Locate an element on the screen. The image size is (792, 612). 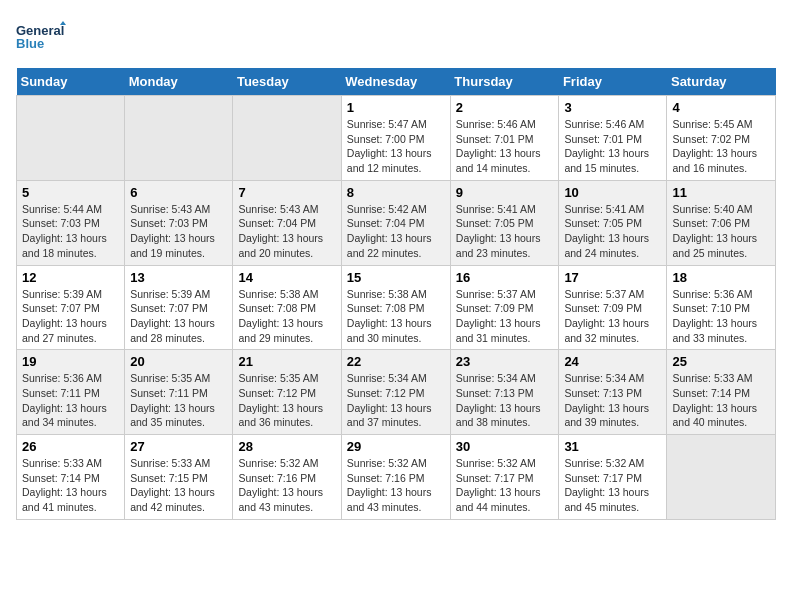
logo-svg: General Blue is located at coordinates (41, 36).